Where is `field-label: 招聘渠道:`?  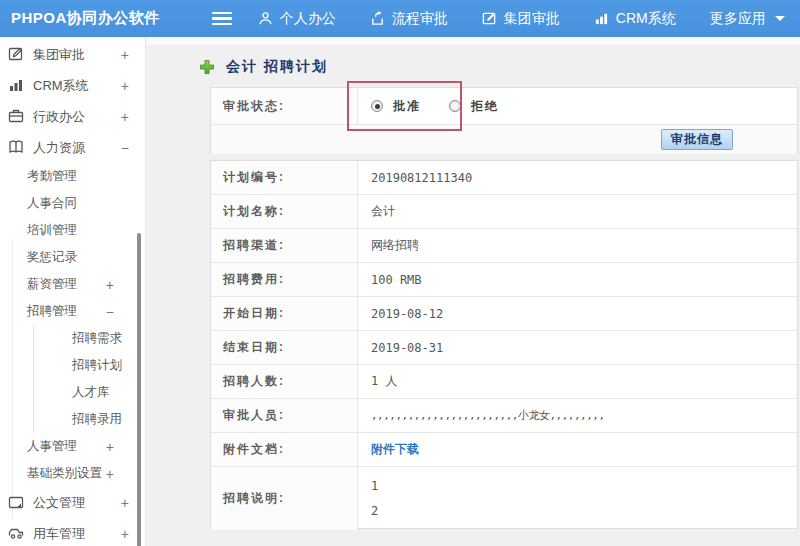 field-label: 招聘渠道: is located at coordinates (254, 246).